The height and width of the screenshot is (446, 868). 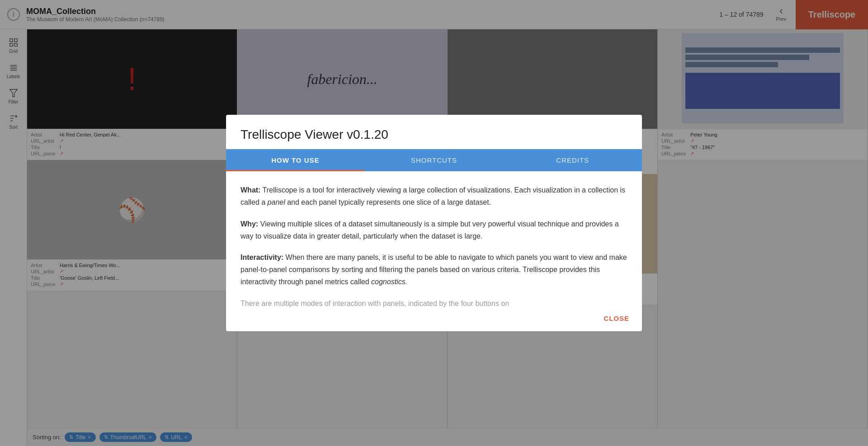 I want to click on why-paragraph: Why: Viewing multiple slices of a datase…, so click(x=434, y=230).